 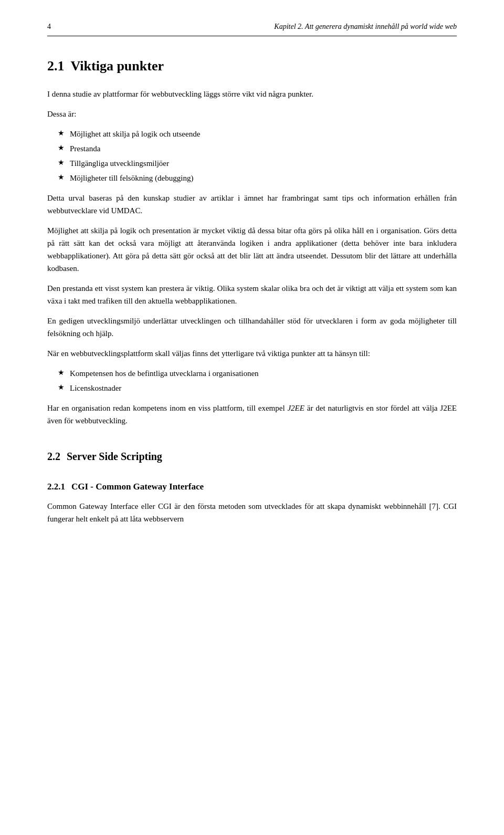 I want to click on page-header: 4 Kapitel 2. Att generera dynamiskt inne…, so click(x=252, y=28).